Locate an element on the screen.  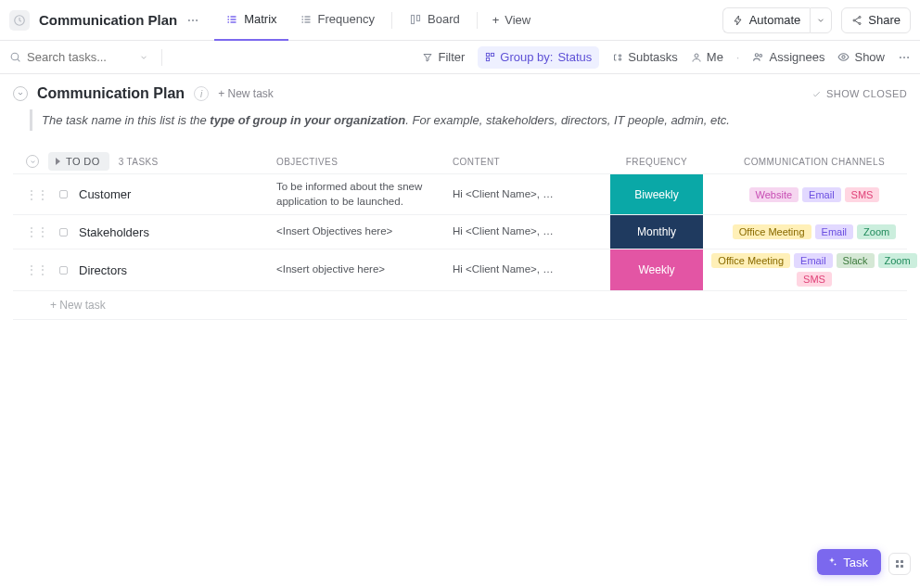
collapse-toggle is located at coordinates (20, 94).